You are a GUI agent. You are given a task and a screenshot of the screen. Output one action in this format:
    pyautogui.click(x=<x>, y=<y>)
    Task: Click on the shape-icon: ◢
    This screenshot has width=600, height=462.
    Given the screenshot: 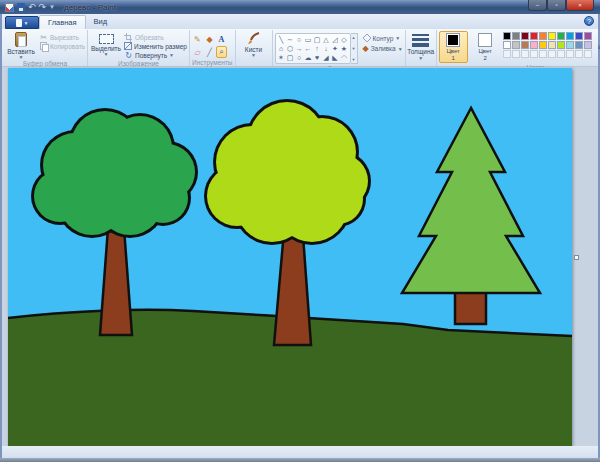 What is the action you would take?
    pyautogui.click(x=326, y=58)
    